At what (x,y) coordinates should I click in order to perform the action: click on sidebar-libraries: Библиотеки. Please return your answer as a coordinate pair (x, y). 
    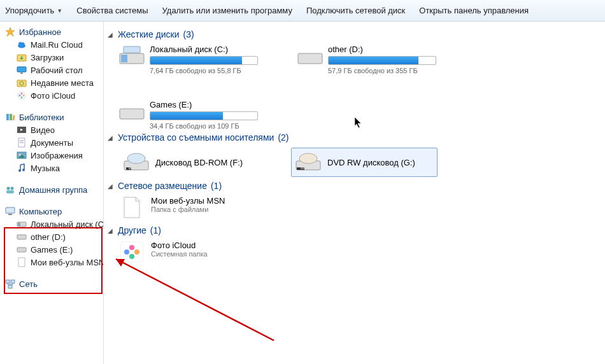
    Looking at the image, I should click on (54, 117).